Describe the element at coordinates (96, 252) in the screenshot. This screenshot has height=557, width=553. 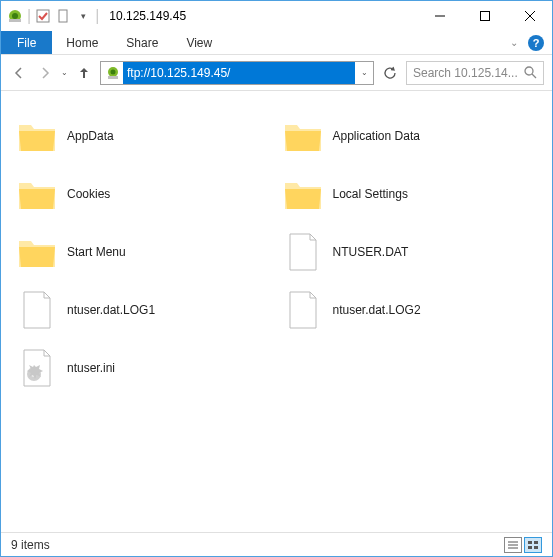
I see `item-label: Start Menu` at that location.